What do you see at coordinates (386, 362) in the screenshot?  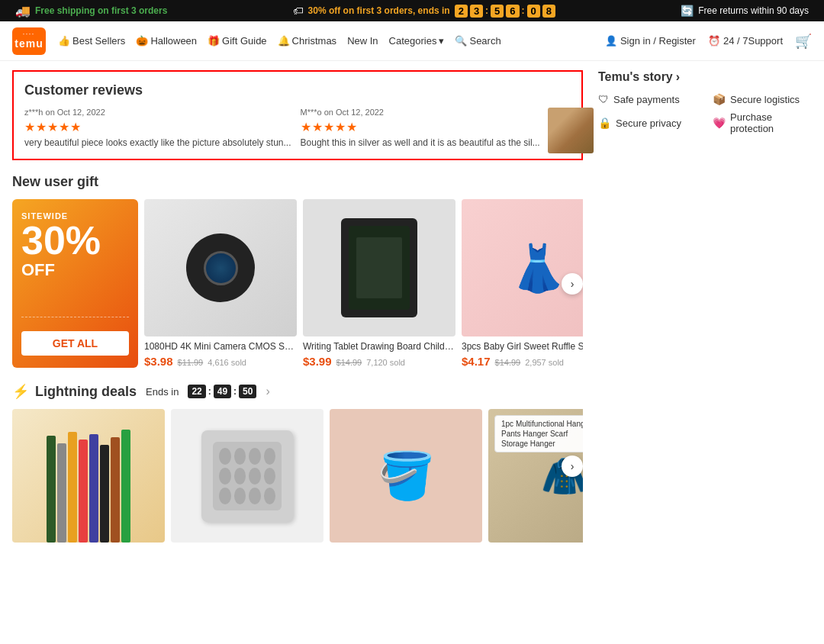 I see `product-sold-tablet: 7,120 sold` at bounding box center [386, 362].